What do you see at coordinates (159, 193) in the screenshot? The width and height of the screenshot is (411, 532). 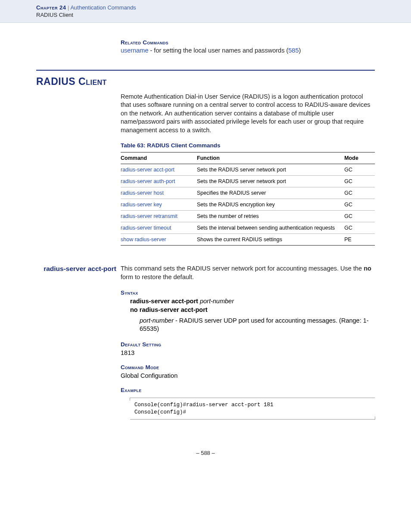 I see `command-link: radius-server host` at bounding box center [159, 193].